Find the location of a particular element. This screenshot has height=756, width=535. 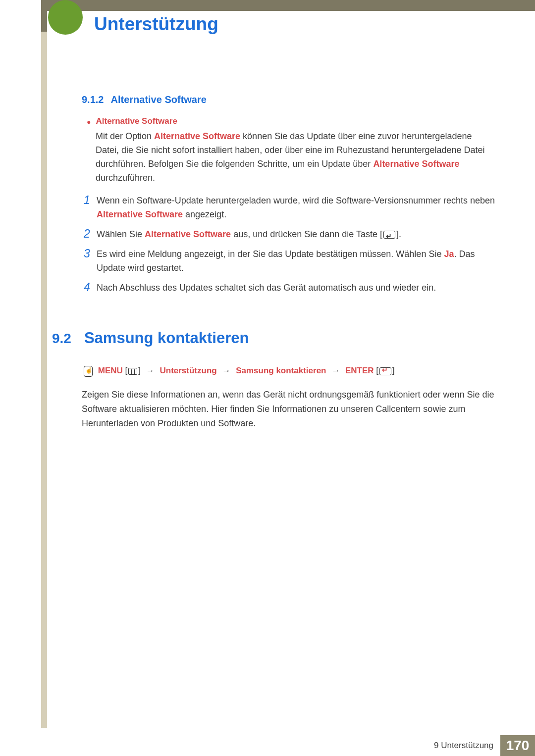

step-3: 3 Es wird eine Meldung angezeigt, in der… is located at coordinates (289, 261).